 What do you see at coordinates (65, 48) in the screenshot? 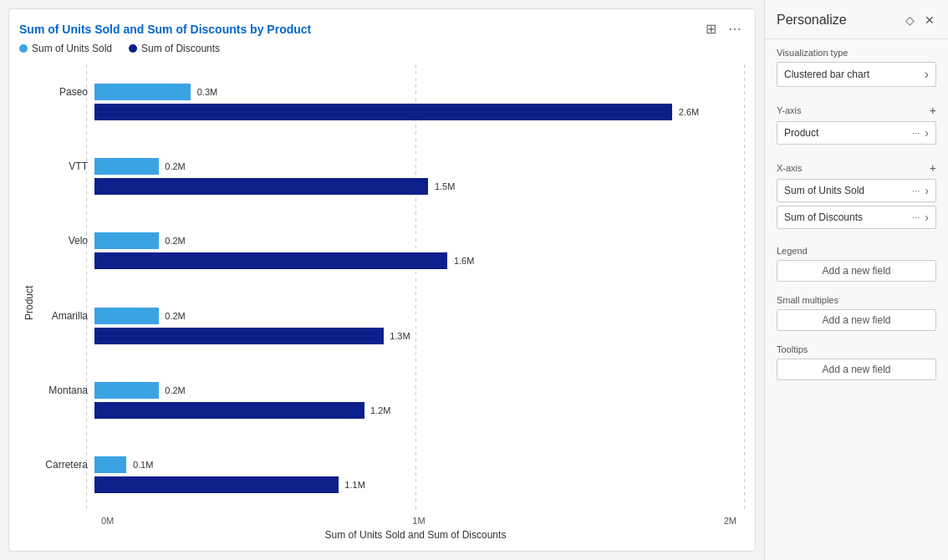
I see `legend-item-units: Sum of Units Sold` at bounding box center [65, 48].